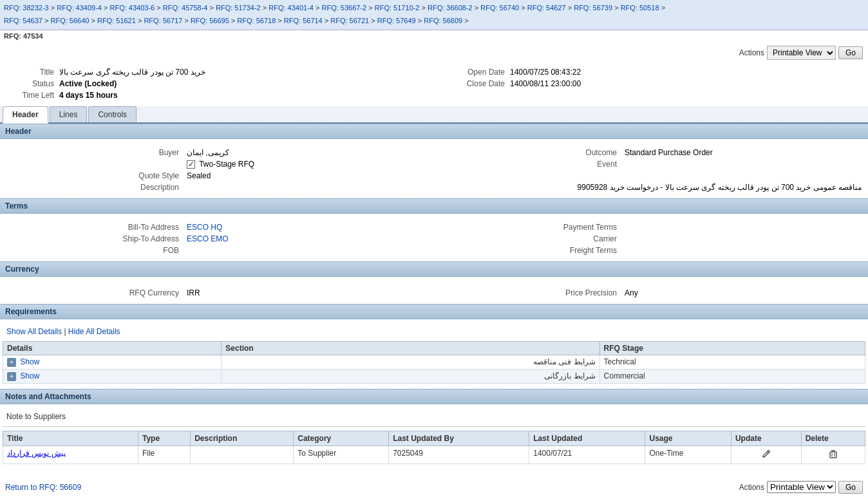 The height and width of the screenshot is (497, 868). Describe the element at coordinates (337, 239) in the screenshot. I see `ship-to-value: ESCO EMO` at that location.